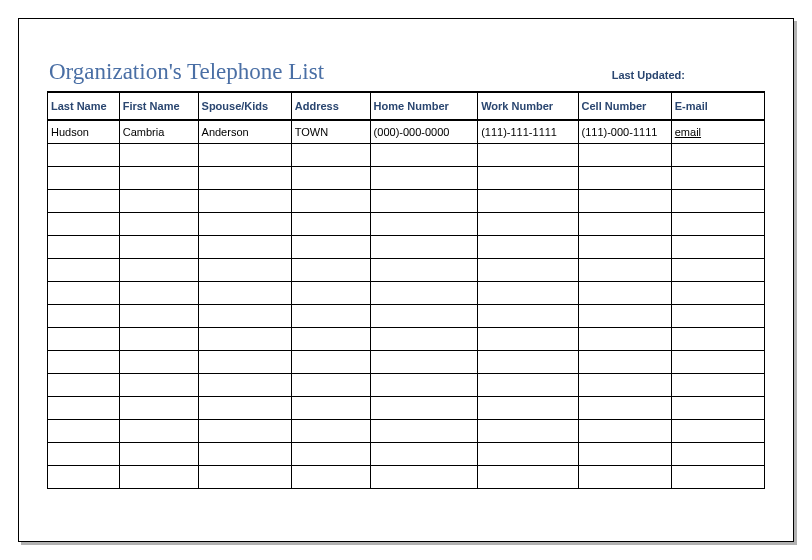 Image resolution: width=812 pixels, height=560 pixels. I want to click on col-header-spouse: Spouse/Kids, so click(244, 106).